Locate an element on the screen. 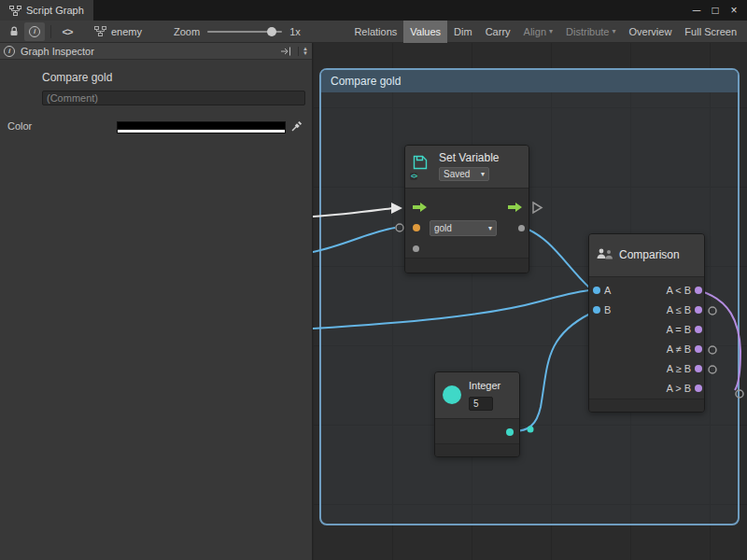 This screenshot has width=747, height=560. group-title: Compare gold is located at coordinates (366, 81).